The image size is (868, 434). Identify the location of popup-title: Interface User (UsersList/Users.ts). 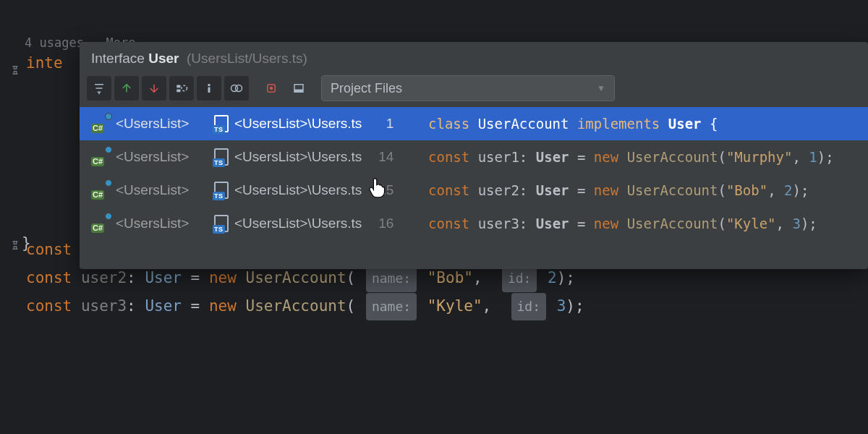
(474, 58).